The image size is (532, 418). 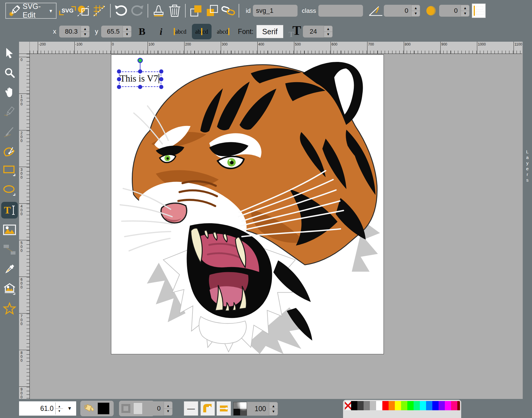 What do you see at coordinates (37, 408) in the screenshot?
I see `zoom-value: 61.0` at bounding box center [37, 408].